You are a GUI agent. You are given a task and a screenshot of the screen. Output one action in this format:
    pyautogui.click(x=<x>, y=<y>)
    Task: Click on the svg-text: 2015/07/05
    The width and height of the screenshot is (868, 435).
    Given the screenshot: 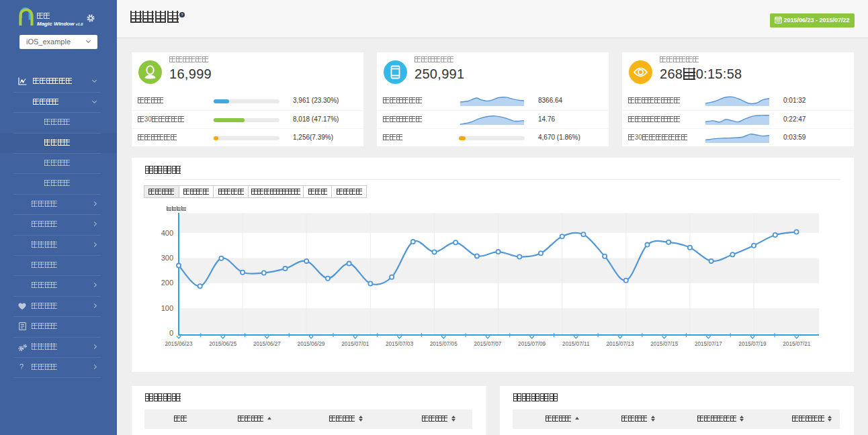 What is the action you would take?
    pyautogui.click(x=443, y=344)
    